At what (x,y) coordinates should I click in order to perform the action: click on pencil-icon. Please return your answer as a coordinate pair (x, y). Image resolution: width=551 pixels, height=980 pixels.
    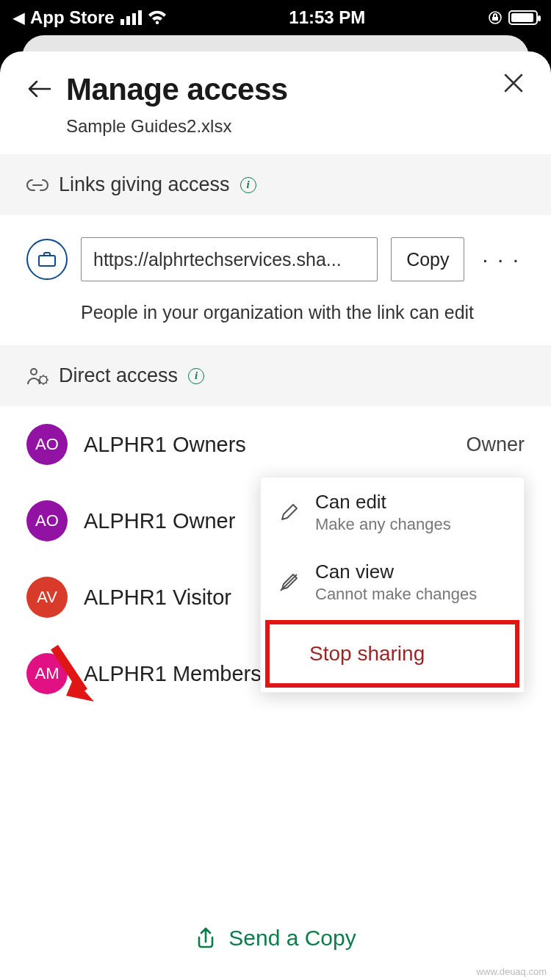
    Looking at the image, I should click on (289, 513).